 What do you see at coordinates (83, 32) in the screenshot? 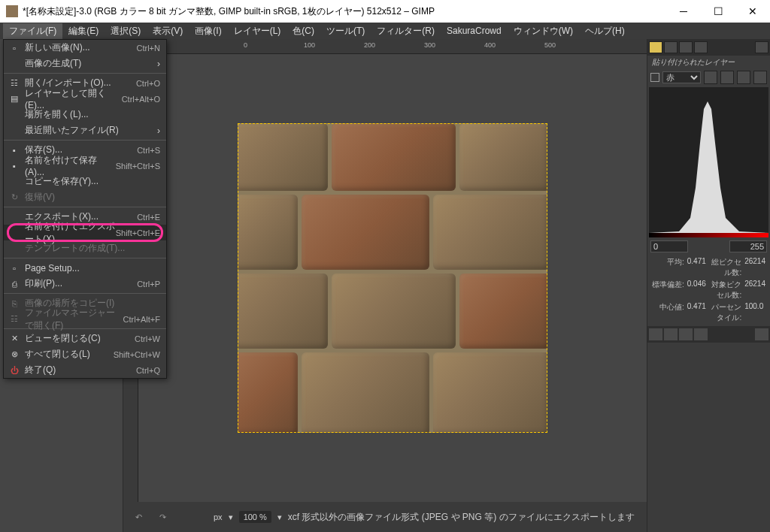
I see `menu-edit: 編集(E)` at bounding box center [83, 32].